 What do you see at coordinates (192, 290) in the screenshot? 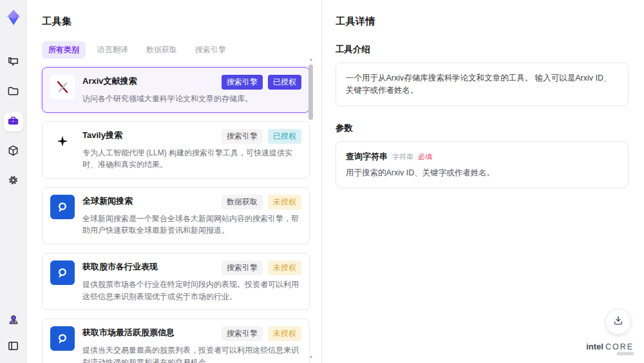
I see `tool-card-desc: 提供股票市场各个行业在特定时间段内的表现。投资者可以利用这些信息来识别表现优于或…` at bounding box center [192, 290].